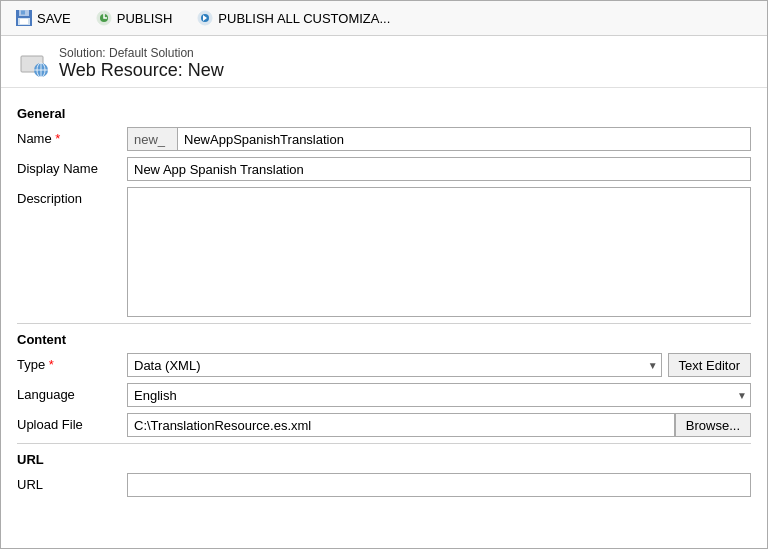  Describe the element at coordinates (384, 324) in the screenshot. I see `section-divider` at that location.